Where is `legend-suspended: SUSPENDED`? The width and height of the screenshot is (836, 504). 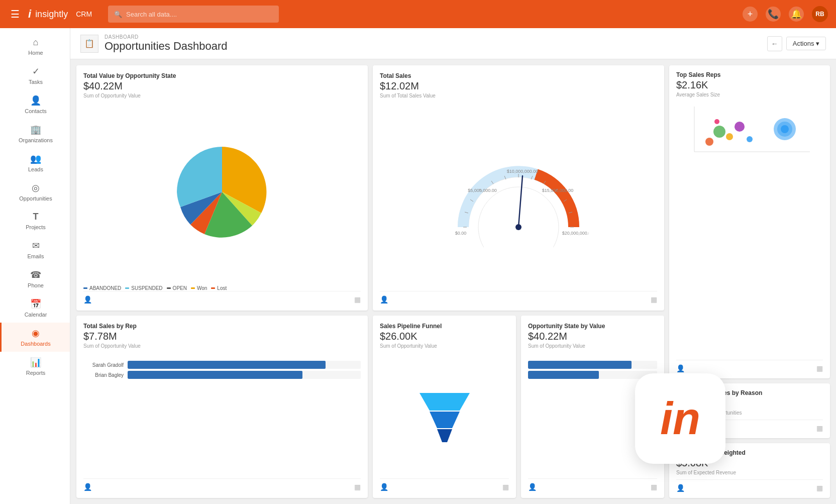
legend-suspended: SUSPENDED is located at coordinates (144, 288).